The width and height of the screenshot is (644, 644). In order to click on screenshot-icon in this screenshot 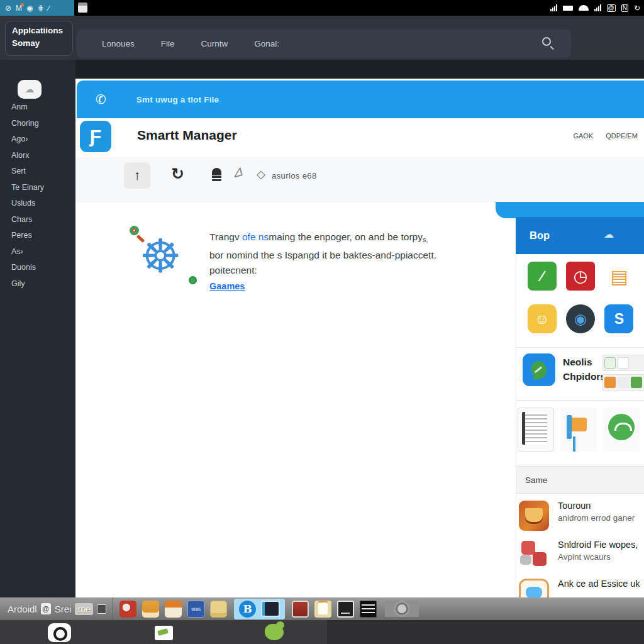, I will do `click(83, 8)`.